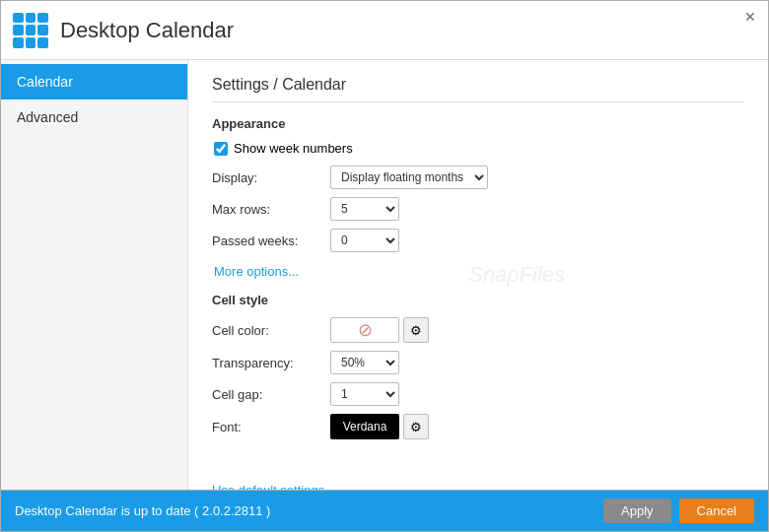 The image size is (769, 532). Describe the element at coordinates (478, 363) in the screenshot. I see `transparency-row: Transparency: 0%25%50%75%100%` at that location.